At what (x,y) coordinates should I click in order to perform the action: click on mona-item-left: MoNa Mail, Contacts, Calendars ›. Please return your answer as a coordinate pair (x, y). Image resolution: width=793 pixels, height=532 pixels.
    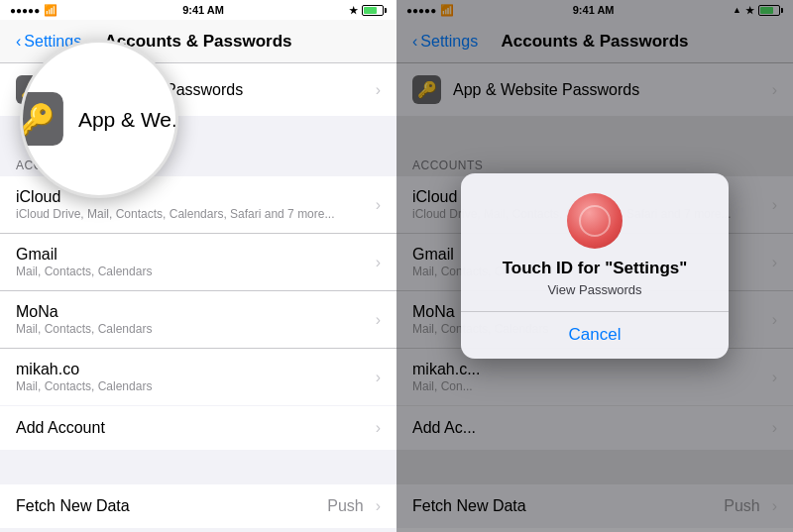
    Looking at the image, I should click on (198, 320).